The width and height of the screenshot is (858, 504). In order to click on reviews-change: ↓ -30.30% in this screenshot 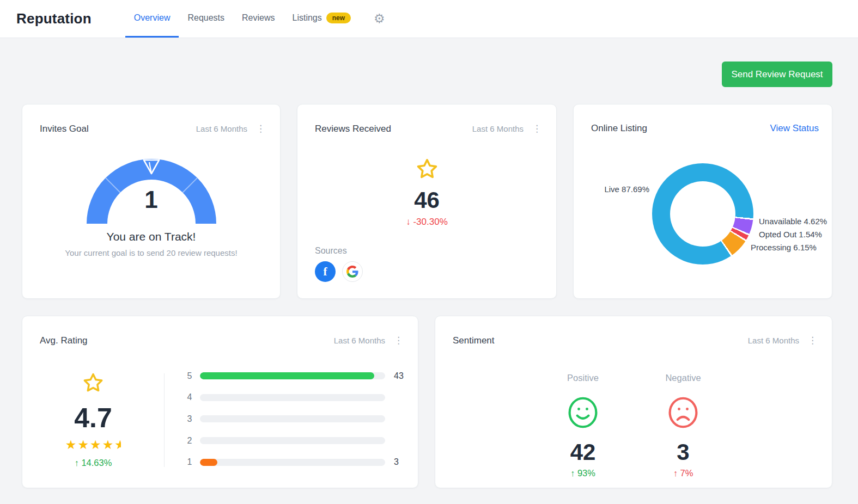, I will do `click(427, 222)`.